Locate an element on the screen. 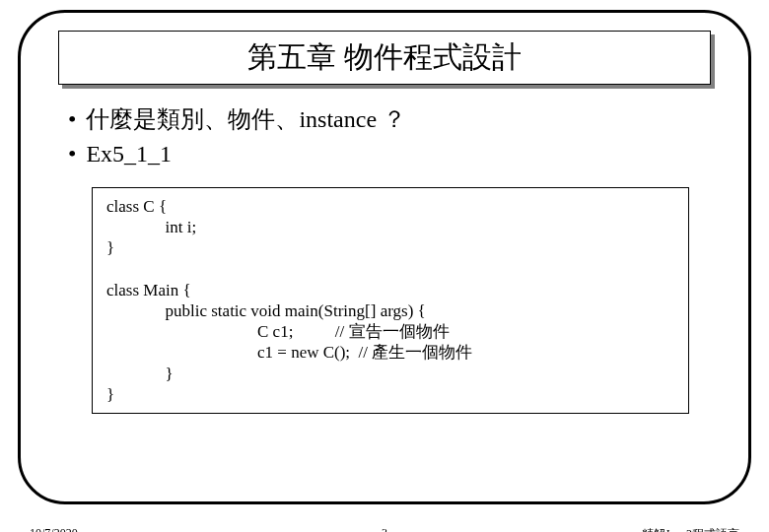 The image size is (769, 532). footer-book-title: 精解Java2程式語言 is located at coordinates (690, 529).